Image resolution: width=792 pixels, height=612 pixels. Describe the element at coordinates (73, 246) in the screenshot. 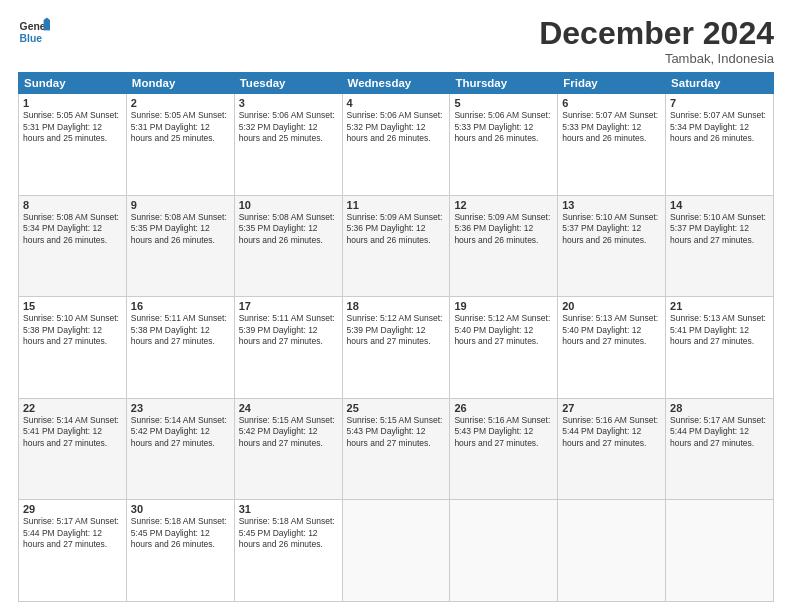

I see `table-cell: 8Sunrise: 5:08 AM Sunset: 5:34 PM Daylig…` at that location.